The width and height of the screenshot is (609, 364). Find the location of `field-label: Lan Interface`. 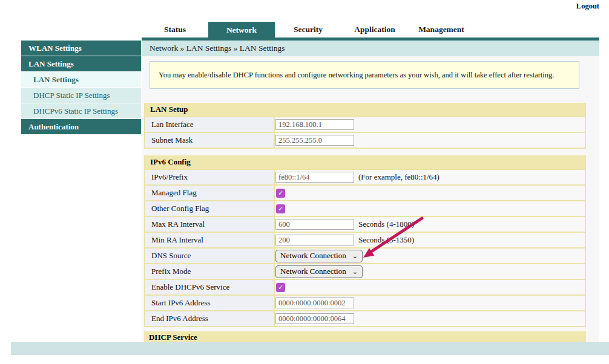

field-label: Lan Interface is located at coordinates (210, 125).